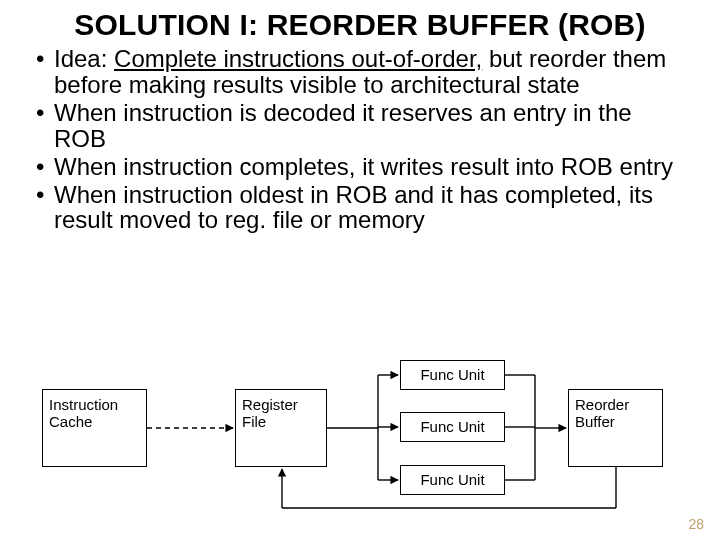 The width and height of the screenshot is (720, 540). Describe the element at coordinates (363, 208) in the screenshot. I see `bullet-commit: When instruction oldest in ROB and it ha…` at that location.